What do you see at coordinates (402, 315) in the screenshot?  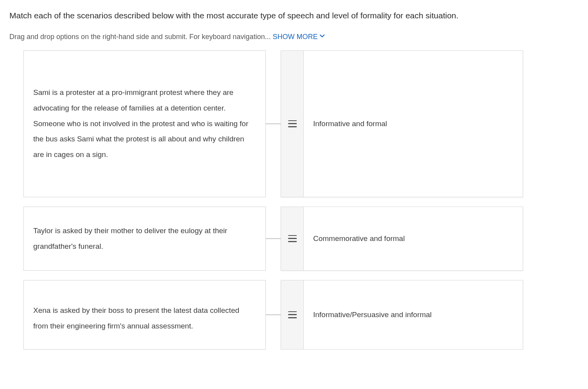 I see `answer-box: Informative/Persuasive and informal` at bounding box center [402, 315].